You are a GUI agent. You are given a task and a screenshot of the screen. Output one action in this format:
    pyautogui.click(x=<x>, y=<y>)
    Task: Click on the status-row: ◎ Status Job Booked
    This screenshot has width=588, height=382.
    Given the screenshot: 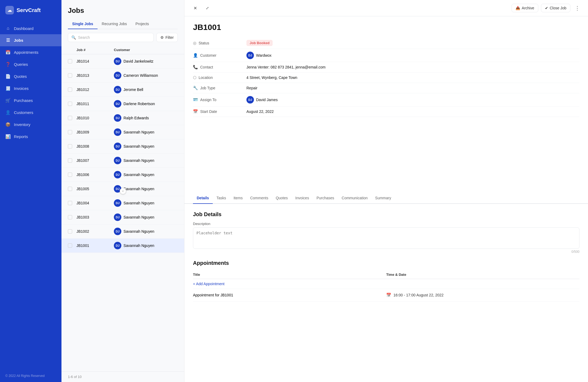 What is the action you would take?
    pyautogui.click(x=386, y=43)
    